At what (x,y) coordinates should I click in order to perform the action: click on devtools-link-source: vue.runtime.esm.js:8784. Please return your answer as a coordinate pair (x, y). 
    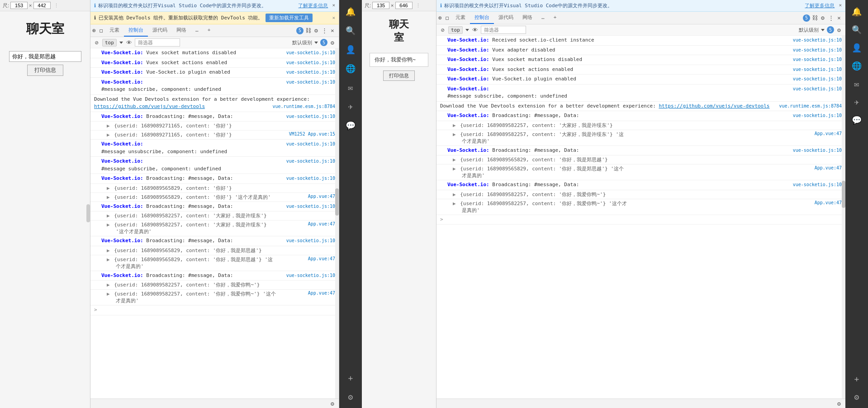
    Looking at the image, I should click on (811, 106).